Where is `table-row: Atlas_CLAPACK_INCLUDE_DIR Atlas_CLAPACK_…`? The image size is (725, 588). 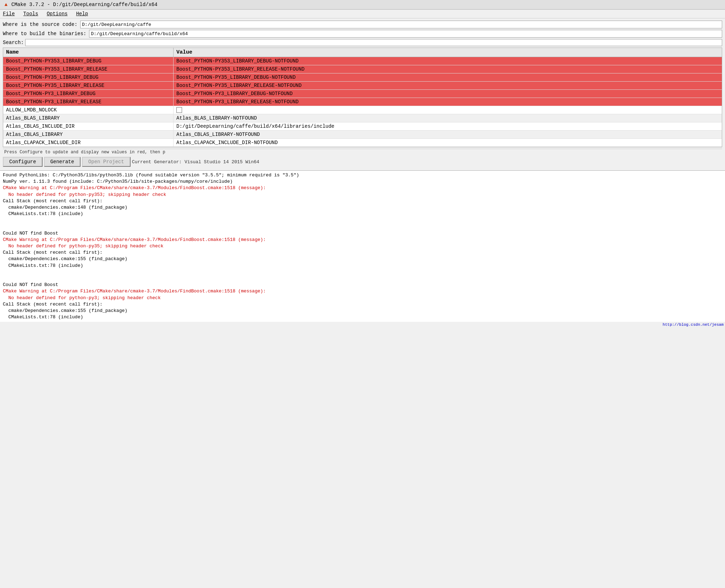 table-row: Atlas_CLAPACK_INCLUDE_DIR Atlas_CLAPACK_… is located at coordinates (363, 143).